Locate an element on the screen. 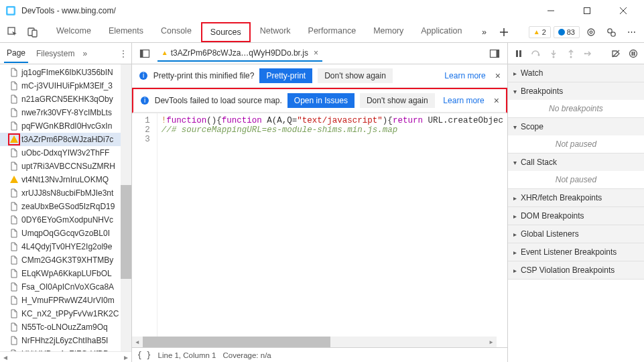 The width and height of the screenshot is (644, 362). line-num: 1 is located at coordinates (142, 121).